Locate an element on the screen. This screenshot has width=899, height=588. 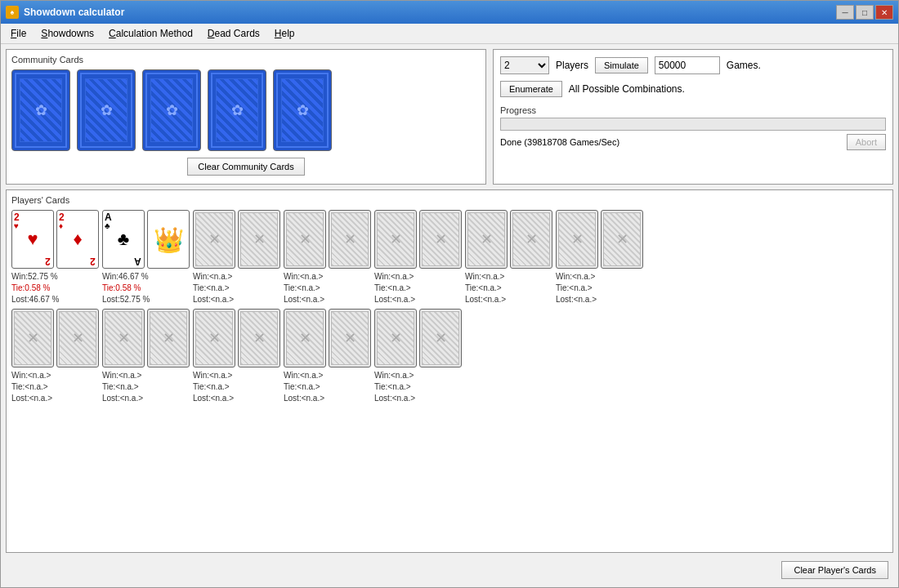
community-card-2: ✿ is located at coordinates (106, 110).